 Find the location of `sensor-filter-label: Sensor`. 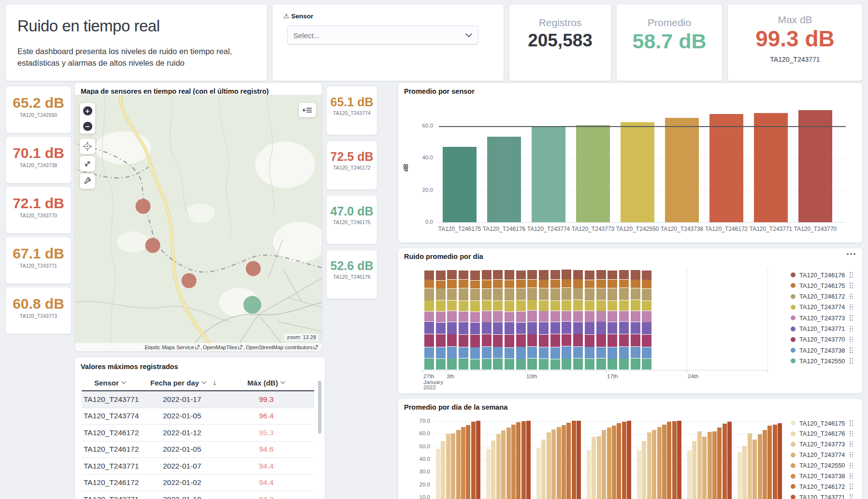

sensor-filter-label: Sensor is located at coordinates (303, 16).